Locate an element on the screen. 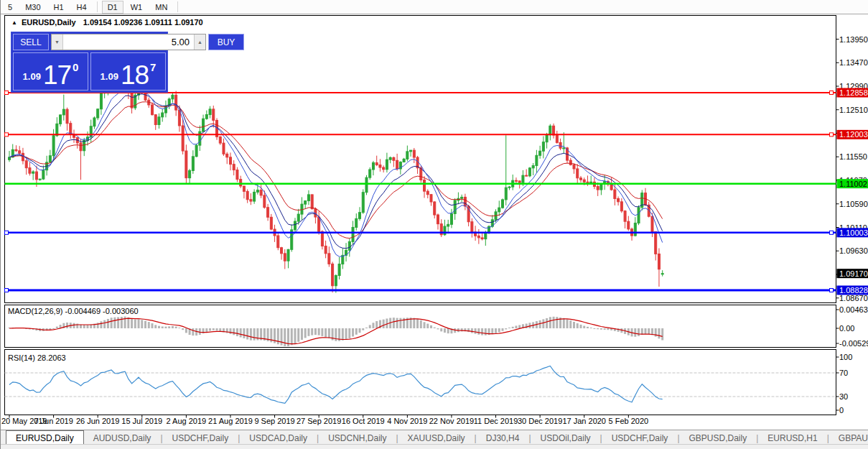 This screenshot has height=449, width=868. collapse-panel-icon: ▲ is located at coordinates (14, 23).